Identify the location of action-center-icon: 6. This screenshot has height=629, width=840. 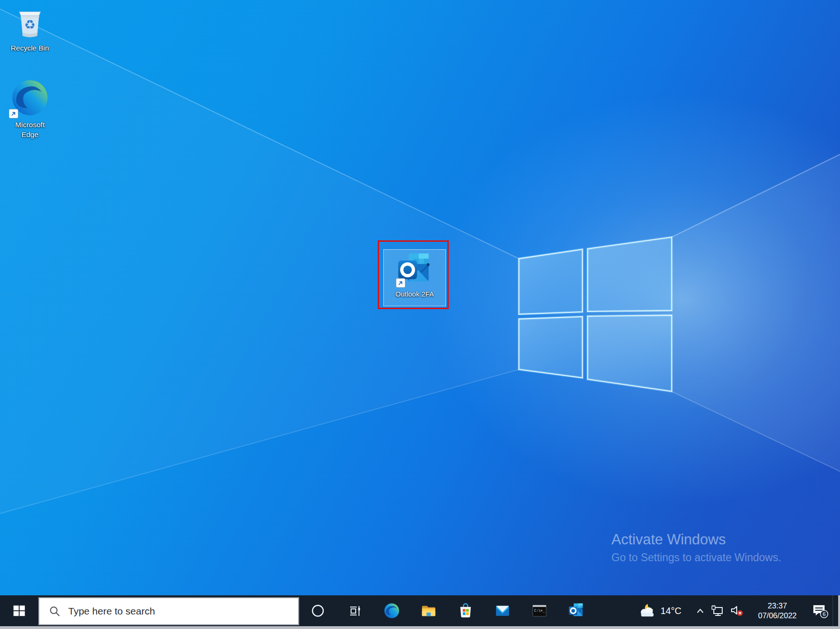
(820, 611).